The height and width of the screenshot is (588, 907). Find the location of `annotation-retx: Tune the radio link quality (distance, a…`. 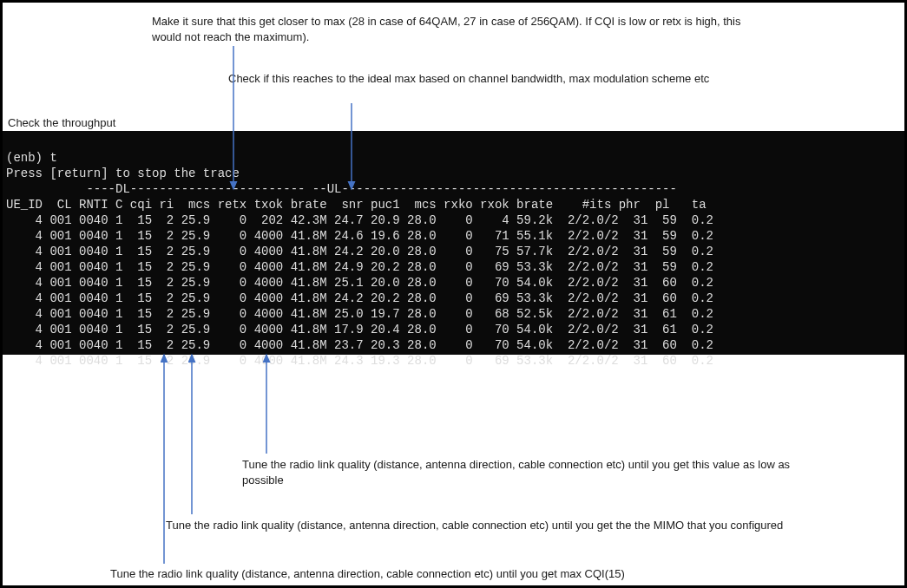

annotation-retx: Tune the radio link quality (distance, a… is located at coordinates (520, 472).